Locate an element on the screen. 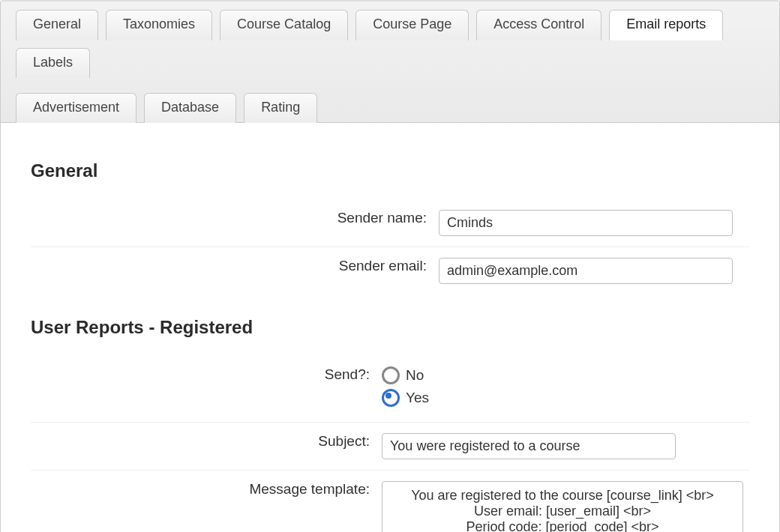 Image resolution: width=780 pixels, height=532 pixels. tab-course-page: Course Page is located at coordinates (412, 25).